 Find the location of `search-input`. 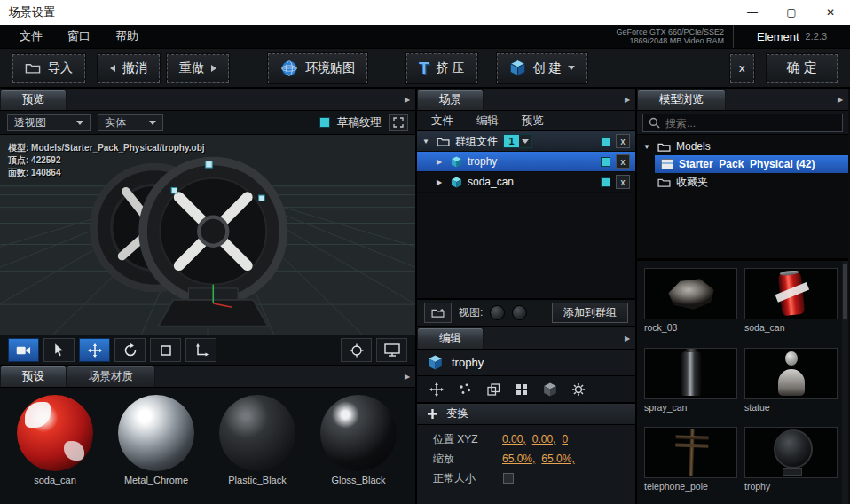

search-input is located at coordinates (751, 123).